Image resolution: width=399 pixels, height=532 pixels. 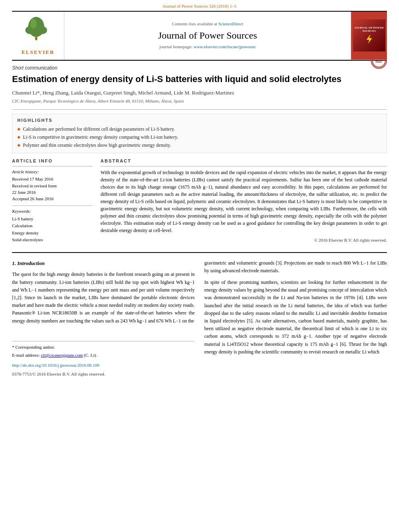 What do you see at coordinates (103, 374) in the screenshot?
I see `issn-line: 0378-7753/© 2016 Elsevier B.V. All right…` at bounding box center [103, 374].